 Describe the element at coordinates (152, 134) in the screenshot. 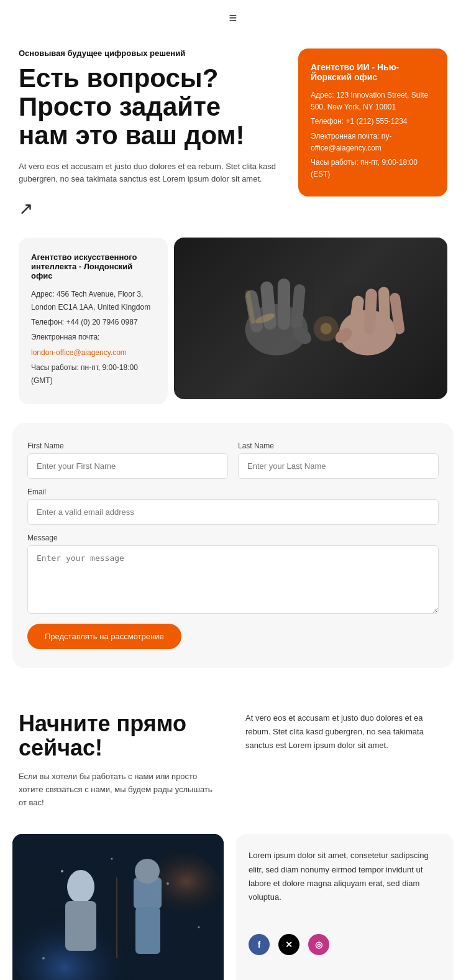

I see `hero-left: Основывая будущее цифровых решений Есть …` at that location.